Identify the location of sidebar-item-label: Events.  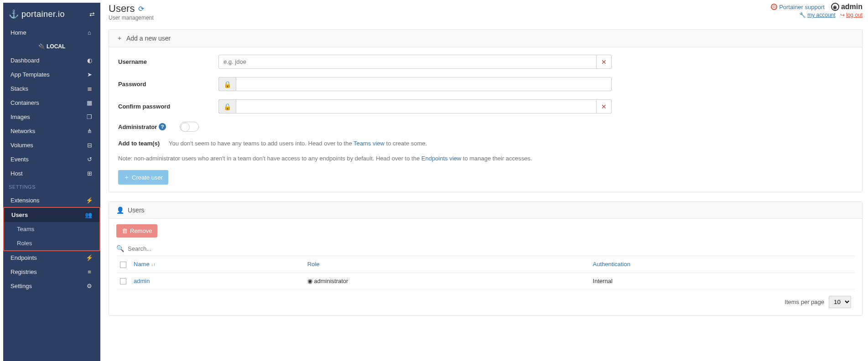
(48, 160).